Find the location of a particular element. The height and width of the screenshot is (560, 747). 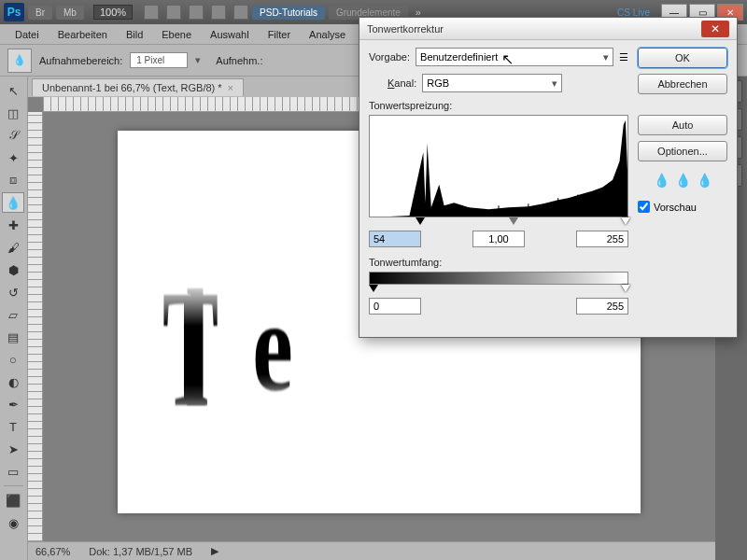

channel-select: RGB is located at coordinates (492, 83).